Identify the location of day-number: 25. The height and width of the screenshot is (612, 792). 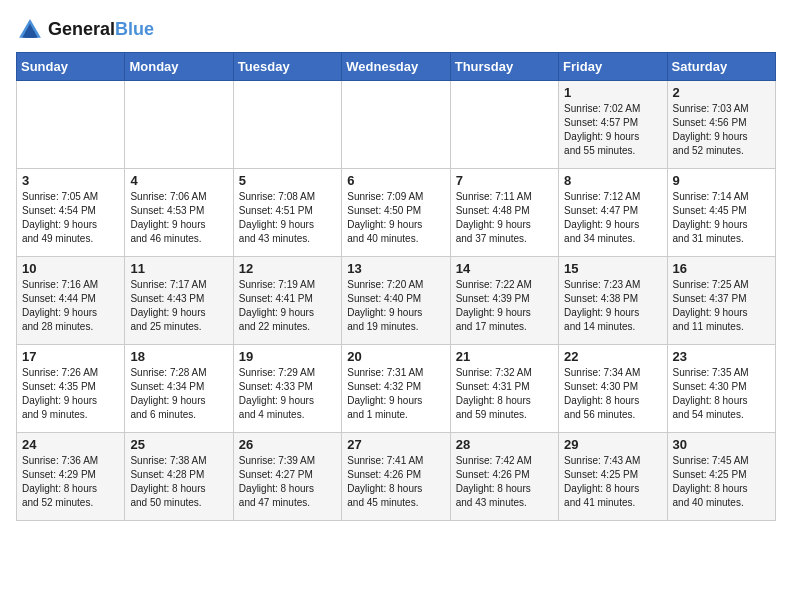
(178, 444).